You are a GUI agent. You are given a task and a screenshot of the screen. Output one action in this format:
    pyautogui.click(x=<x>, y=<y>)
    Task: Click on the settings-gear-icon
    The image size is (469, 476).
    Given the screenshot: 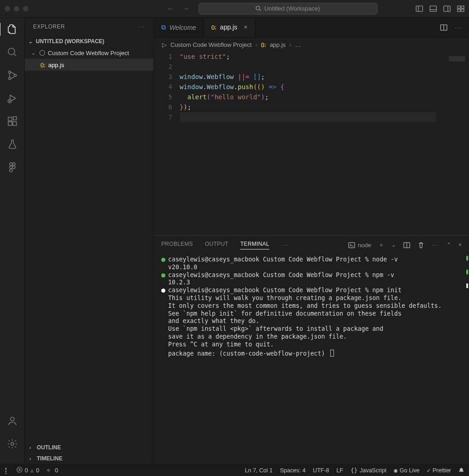 What is the action you would take?
    pyautogui.click(x=12, y=444)
    